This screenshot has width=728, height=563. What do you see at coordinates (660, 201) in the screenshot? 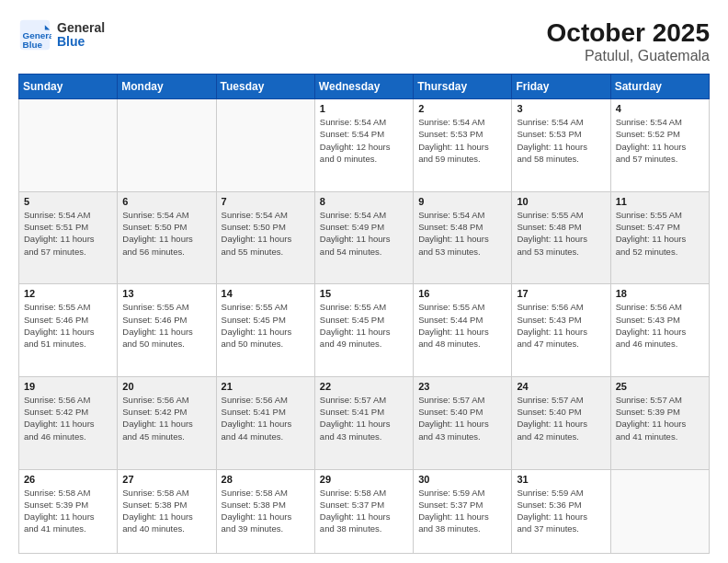
I see `day-number: 11` at bounding box center [660, 201].